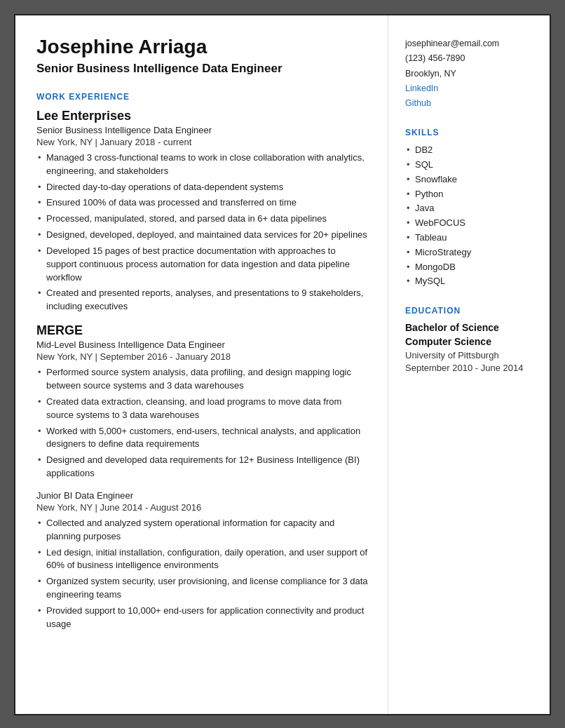  I want to click on bullet-item: Processed, manipulated, stored, and pars…, so click(202, 219).